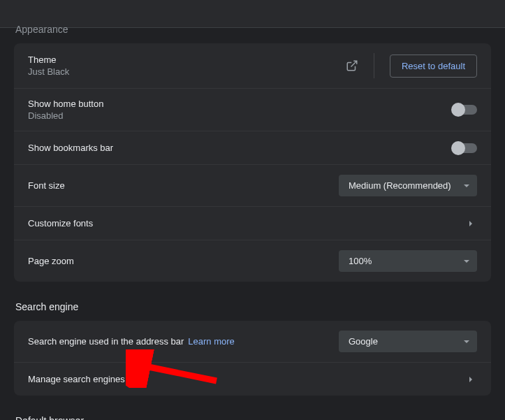  I want to click on page-zoom-label: Page zoom, so click(183, 261).